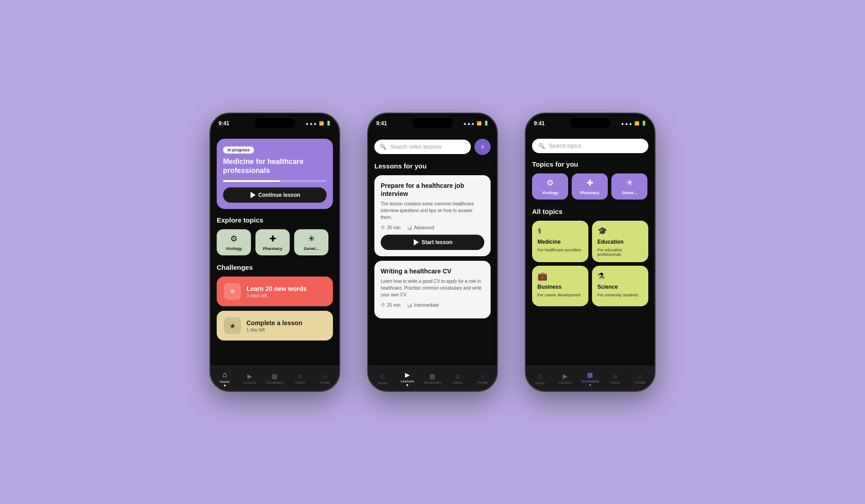 The image size is (865, 504). I want to click on tutors-nav-icon-1: ☺, so click(300, 376).